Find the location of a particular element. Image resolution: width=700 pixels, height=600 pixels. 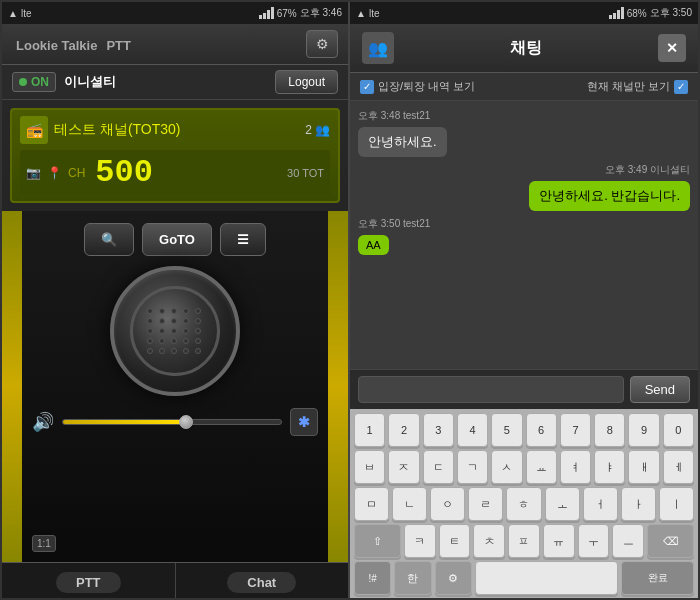

kb-key-a: ㅏ is located at coordinates (638, 504).